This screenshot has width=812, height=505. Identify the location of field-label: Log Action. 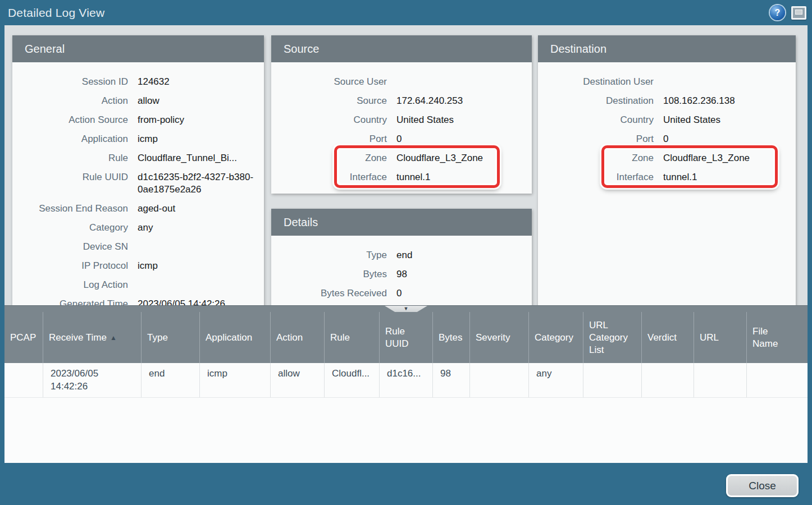
(70, 285).